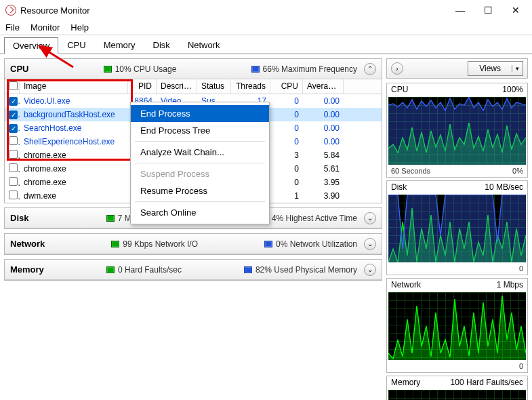 The image size is (532, 400). I want to click on views-button: Views ▾, so click(495, 68).